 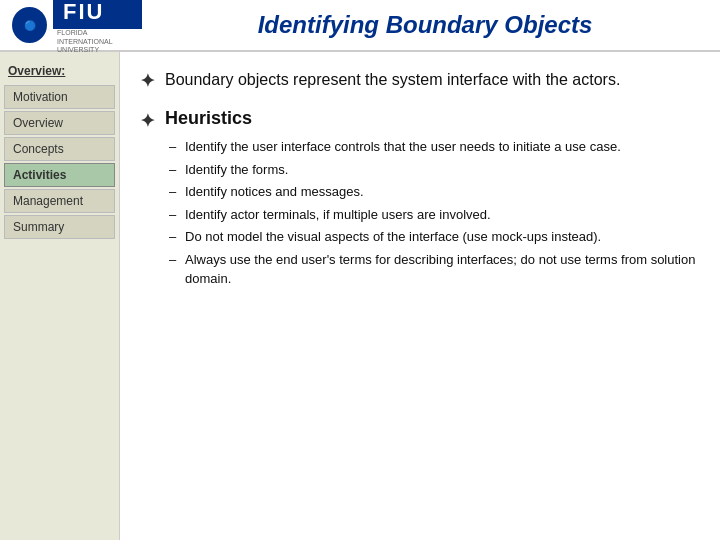 What do you see at coordinates (60, 123) in the screenshot?
I see `sidebar-item-overview: Overview` at bounding box center [60, 123].